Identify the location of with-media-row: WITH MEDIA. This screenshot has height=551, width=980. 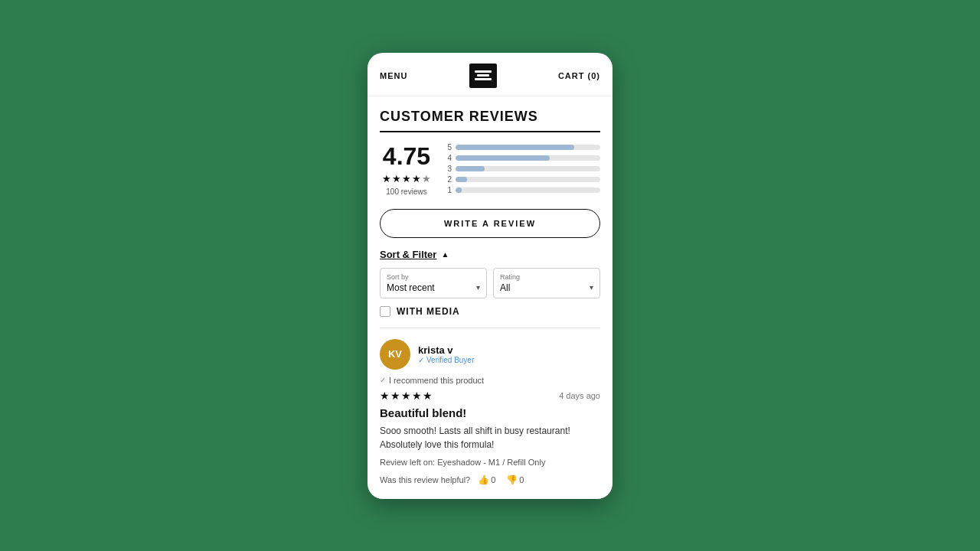
(490, 311).